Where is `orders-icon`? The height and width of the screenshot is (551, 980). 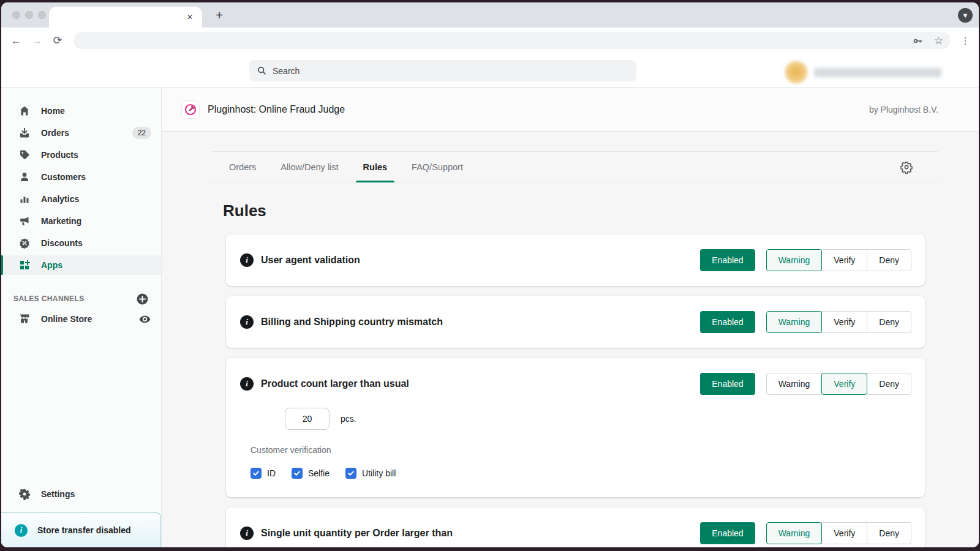
orders-icon is located at coordinates (24, 133).